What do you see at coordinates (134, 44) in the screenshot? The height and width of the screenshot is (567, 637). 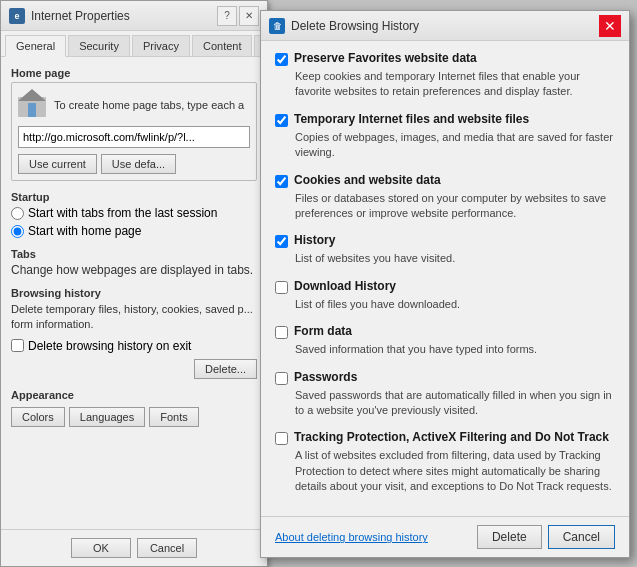 I see `ip-tabs: General Security Privacy Content Connect…` at bounding box center [134, 44].